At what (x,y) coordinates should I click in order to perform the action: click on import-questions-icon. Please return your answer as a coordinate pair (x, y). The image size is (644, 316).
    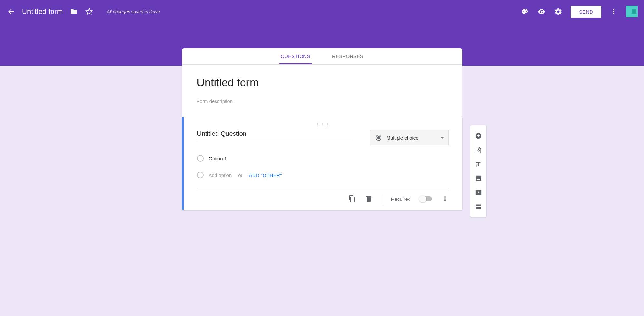
    Looking at the image, I should click on (478, 150).